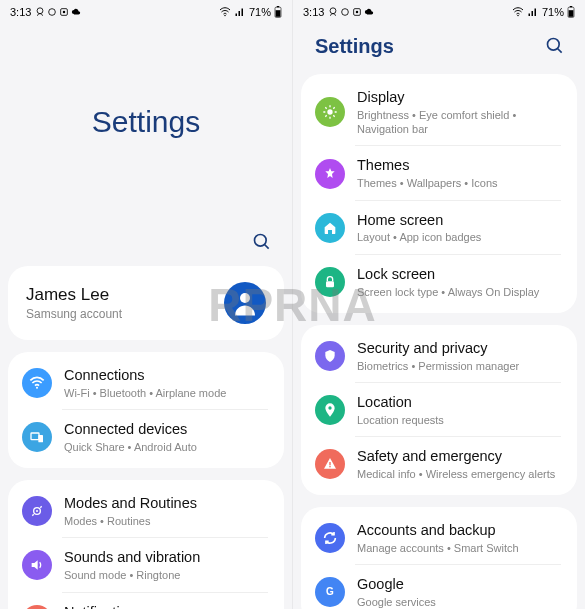  I want to click on location-icon, so click(330, 410).